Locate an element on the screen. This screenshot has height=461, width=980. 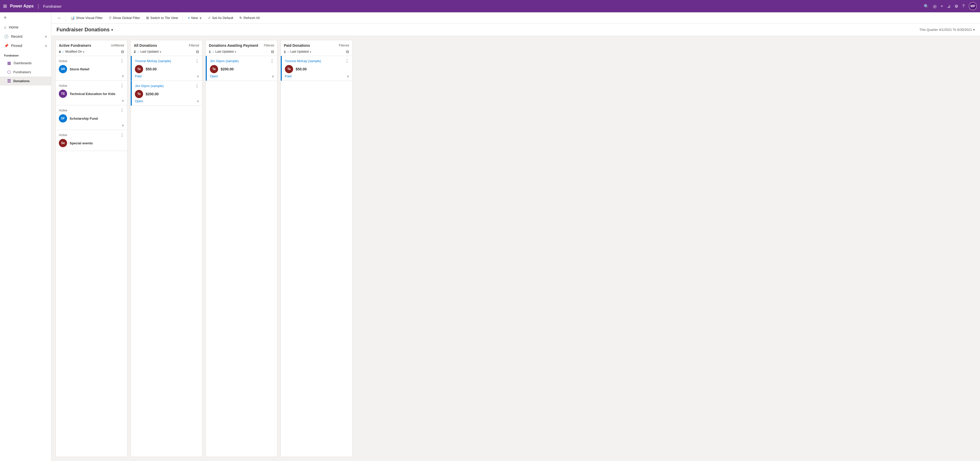
sidebar-item-dashboards: ▦ Dashboards is located at coordinates (25, 63).